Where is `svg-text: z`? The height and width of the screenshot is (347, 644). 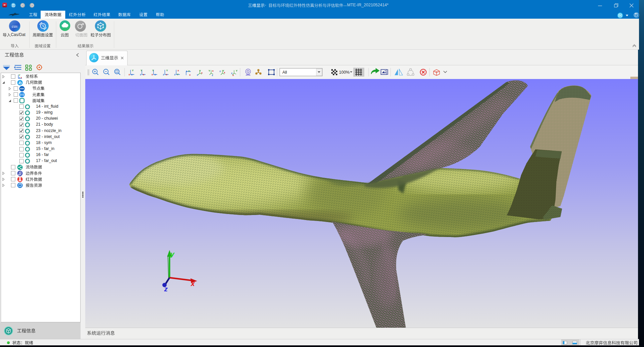
svg-text: z is located at coordinates (166, 289).